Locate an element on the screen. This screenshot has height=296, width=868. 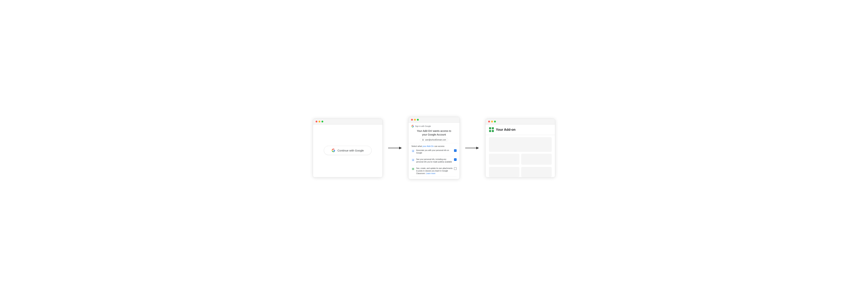
continue-with-google-button: Continue with Google is located at coordinates (348, 150).